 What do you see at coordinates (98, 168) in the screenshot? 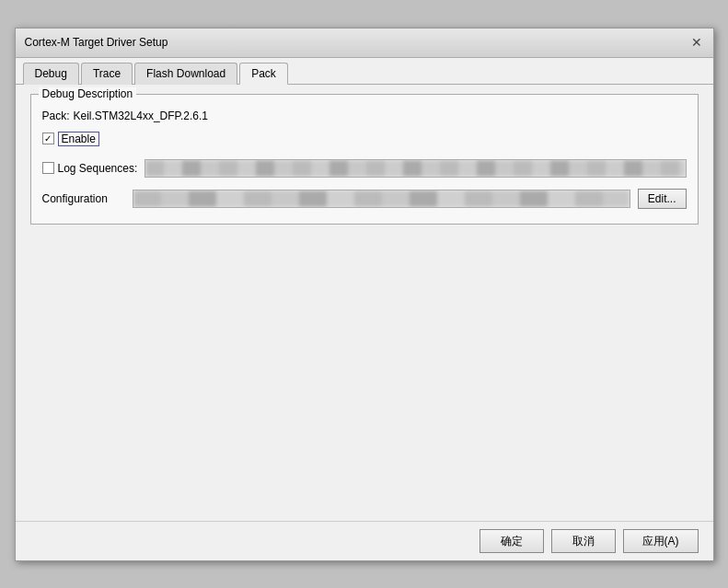
I see `log-sequences-label: Log Sequences:` at bounding box center [98, 168].